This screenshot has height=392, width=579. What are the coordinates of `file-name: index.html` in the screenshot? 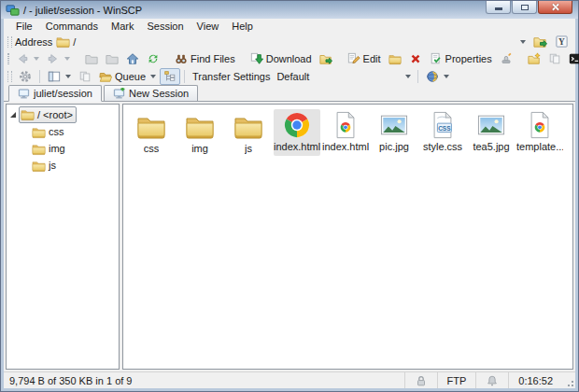 It's located at (297, 147).